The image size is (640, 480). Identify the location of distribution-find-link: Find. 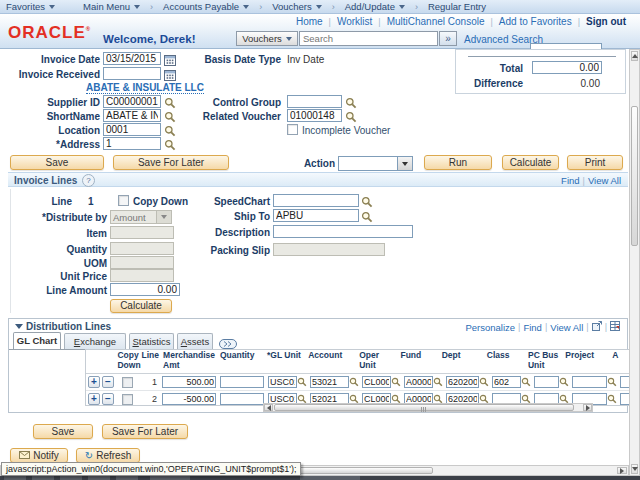
(532, 328).